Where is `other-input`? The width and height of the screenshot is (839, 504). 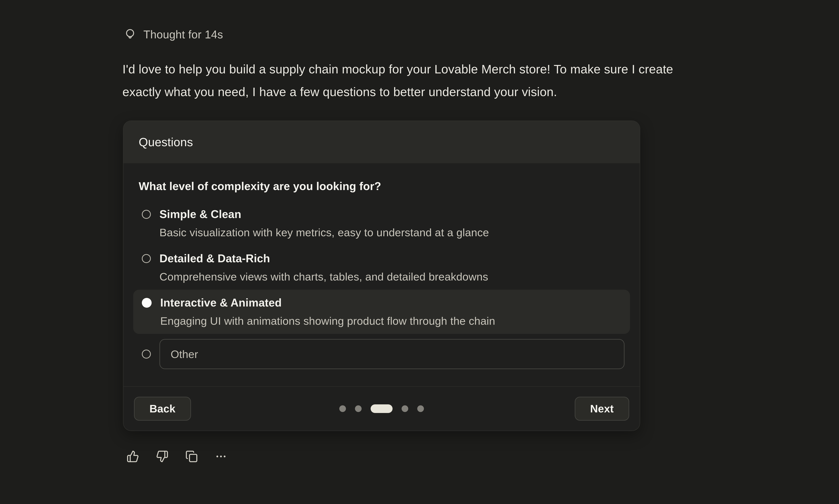
other-input is located at coordinates (392, 354).